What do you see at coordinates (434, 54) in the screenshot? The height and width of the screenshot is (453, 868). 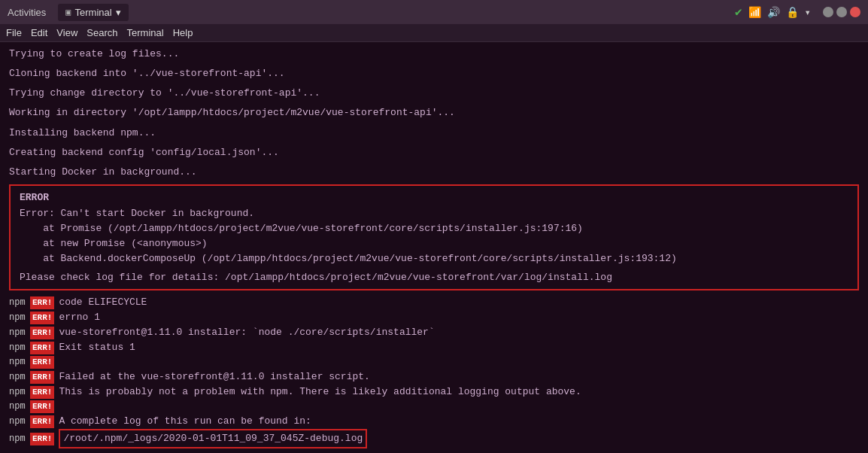 I see `line-1: Trying to create log files...` at bounding box center [434, 54].